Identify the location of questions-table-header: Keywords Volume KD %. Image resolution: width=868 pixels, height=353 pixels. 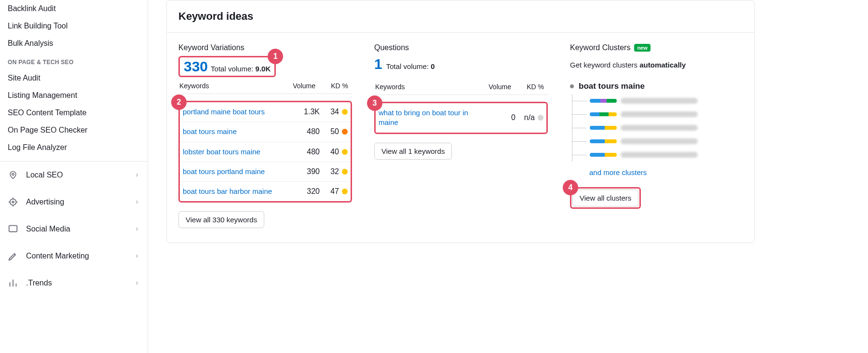
(461, 87).